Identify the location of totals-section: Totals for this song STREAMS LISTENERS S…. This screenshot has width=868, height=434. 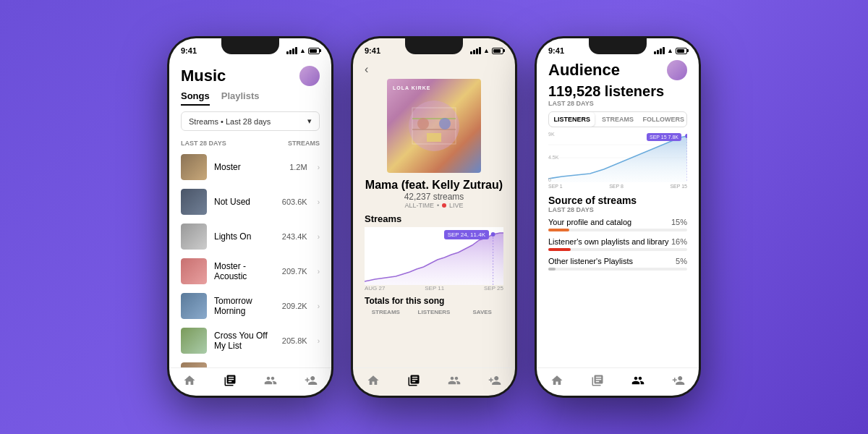
(434, 305).